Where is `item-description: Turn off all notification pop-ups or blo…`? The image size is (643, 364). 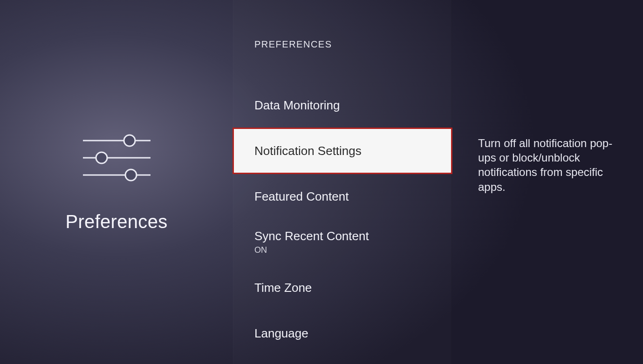 item-description: Turn off all notification pop-ups or blo… is located at coordinates (549, 165).